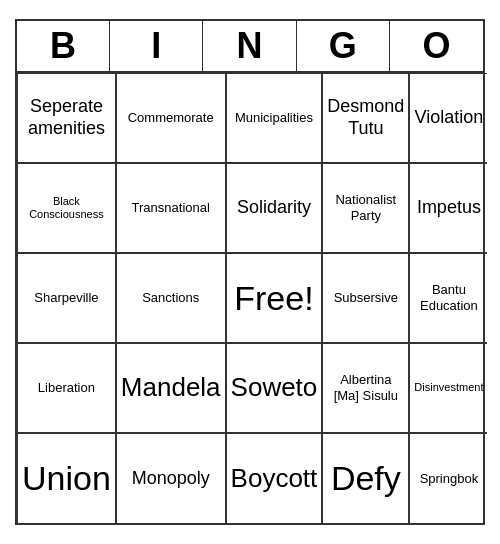 This screenshot has width=500, height=544. What do you see at coordinates (448, 118) in the screenshot?
I see `bingo-cell: Violation` at bounding box center [448, 118].